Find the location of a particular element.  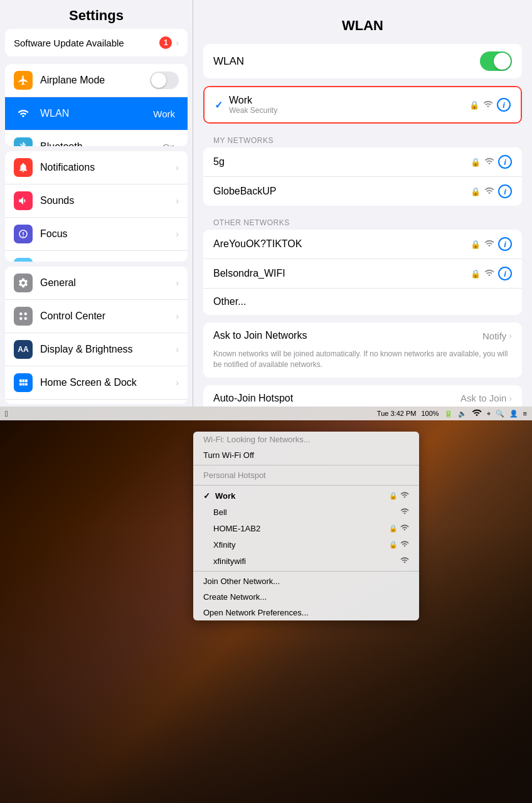

sidebar-item-sounds: Sounds › is located at coordinates (97, 201).